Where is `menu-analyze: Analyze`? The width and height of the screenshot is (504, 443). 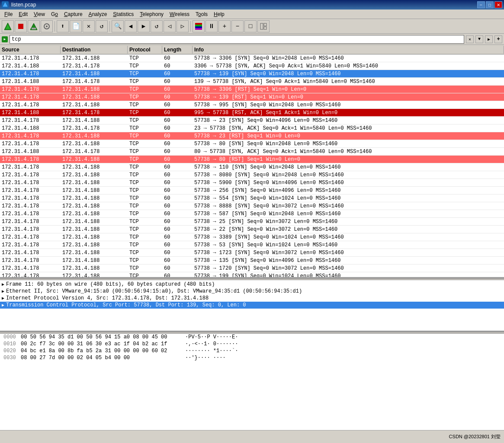 menu-analyze: Analyze is located at coordinates (98, 14).